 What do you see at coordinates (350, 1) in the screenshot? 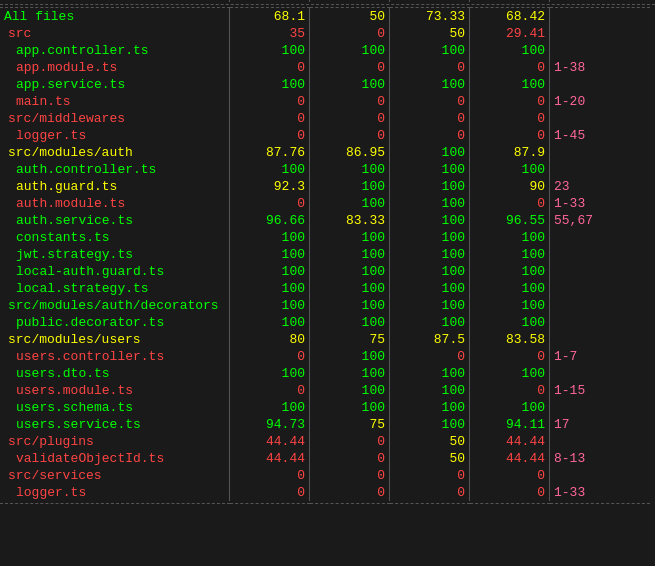
I see `header-branch` at bounding box center [350, 1].